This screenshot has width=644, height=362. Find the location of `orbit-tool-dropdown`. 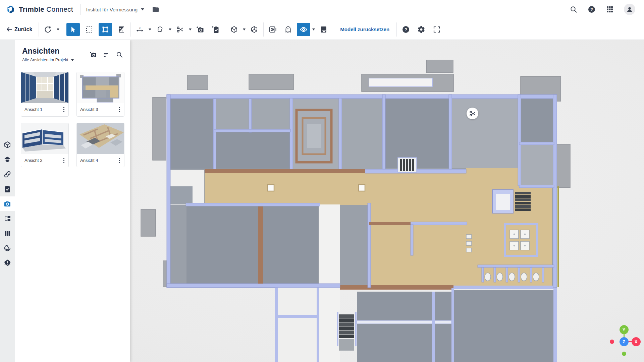

orbit-tool-dropdown is located at coordinates (58, 29).